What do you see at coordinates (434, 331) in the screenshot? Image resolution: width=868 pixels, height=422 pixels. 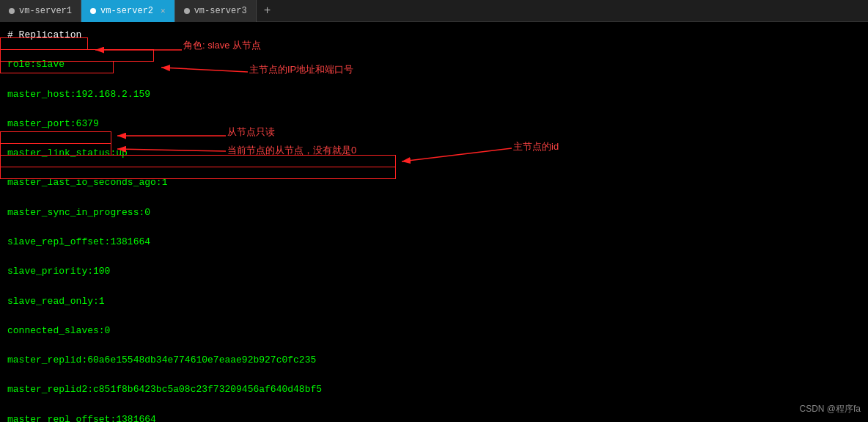 I see `terminal-line: connected_slaves:0` at bounding box center [434, 331].